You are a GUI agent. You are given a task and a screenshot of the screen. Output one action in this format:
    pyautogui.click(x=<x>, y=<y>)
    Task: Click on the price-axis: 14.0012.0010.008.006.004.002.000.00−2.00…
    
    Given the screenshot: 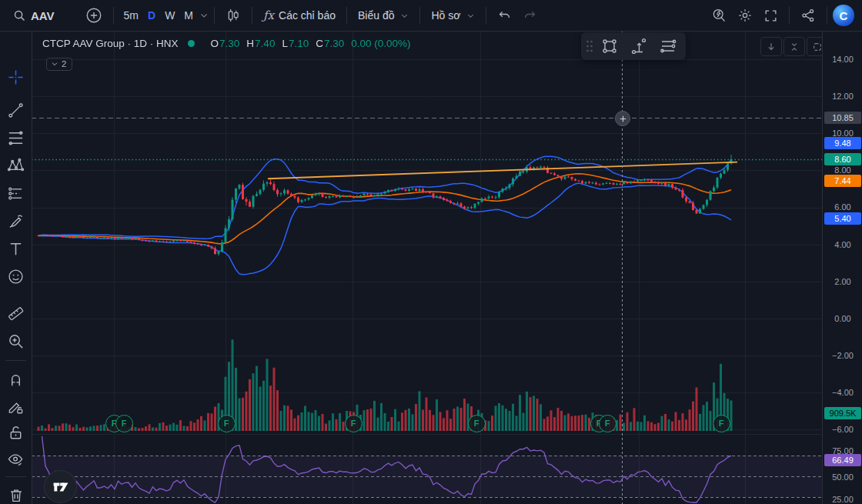 What is the action you would take?
    pyautogui.click(x=842, y=268)
    